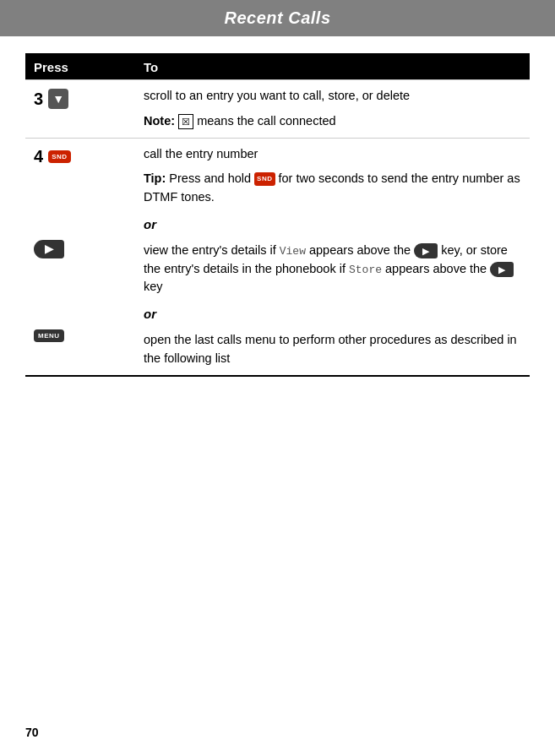 The height and width of the screenshot is (756, 555). Describe the element at coordinates (80, 176) in the screenshot. I see `press-cell-4: 4 SND` at that location.